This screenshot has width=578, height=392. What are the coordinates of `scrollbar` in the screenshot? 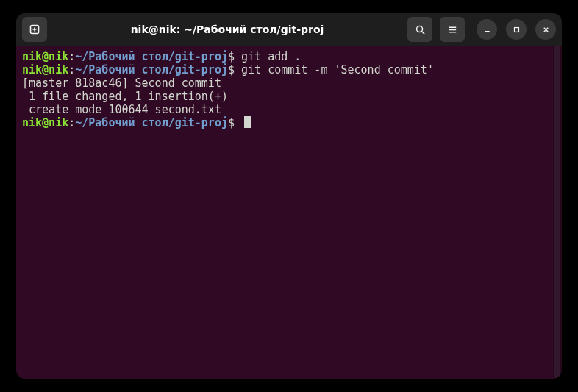 It's located at (557, 212).